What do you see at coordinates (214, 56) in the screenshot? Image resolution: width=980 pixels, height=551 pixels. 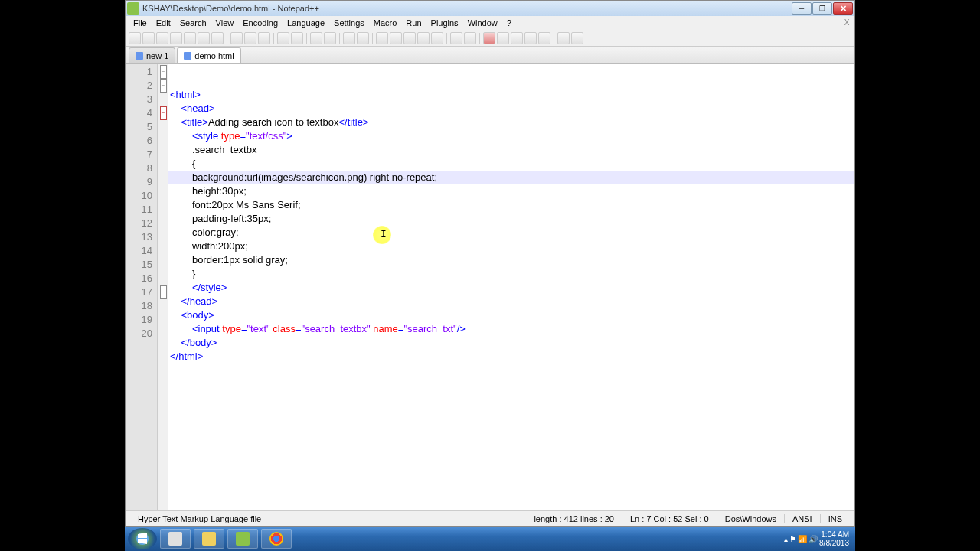 I see `tab-label: demo.html` at bounding box center [214, 56].